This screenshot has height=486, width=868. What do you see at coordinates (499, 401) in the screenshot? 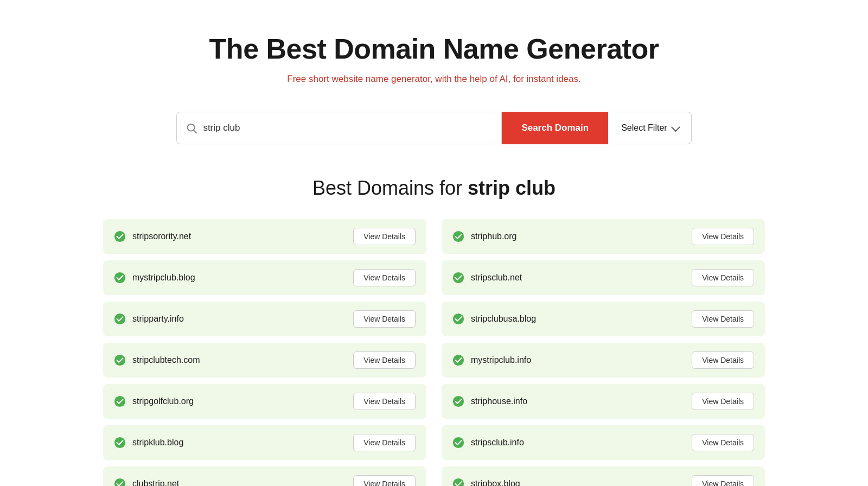
I see `domain-name: striphouse.info` at bounding box center [499, 401].